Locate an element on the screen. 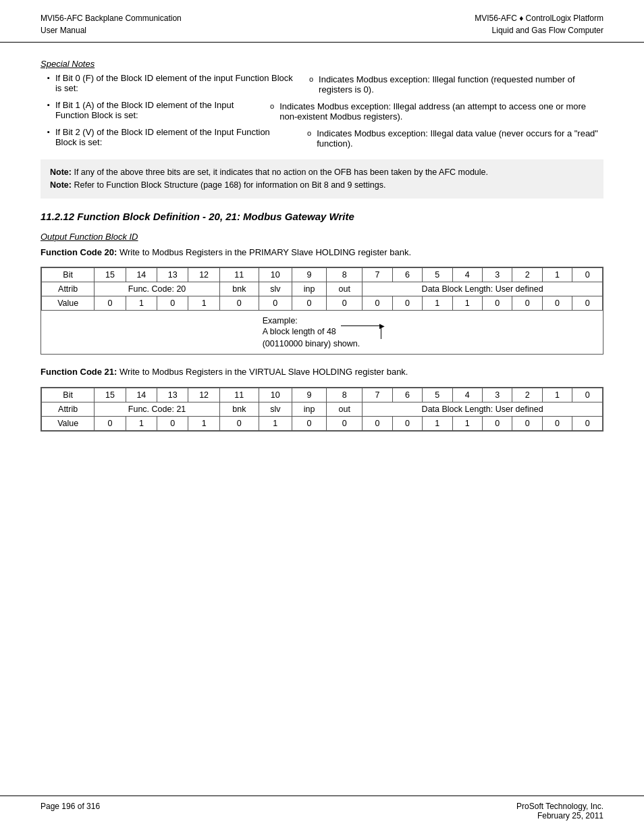  val21-2: 0 is located at coordinates (527, 423).